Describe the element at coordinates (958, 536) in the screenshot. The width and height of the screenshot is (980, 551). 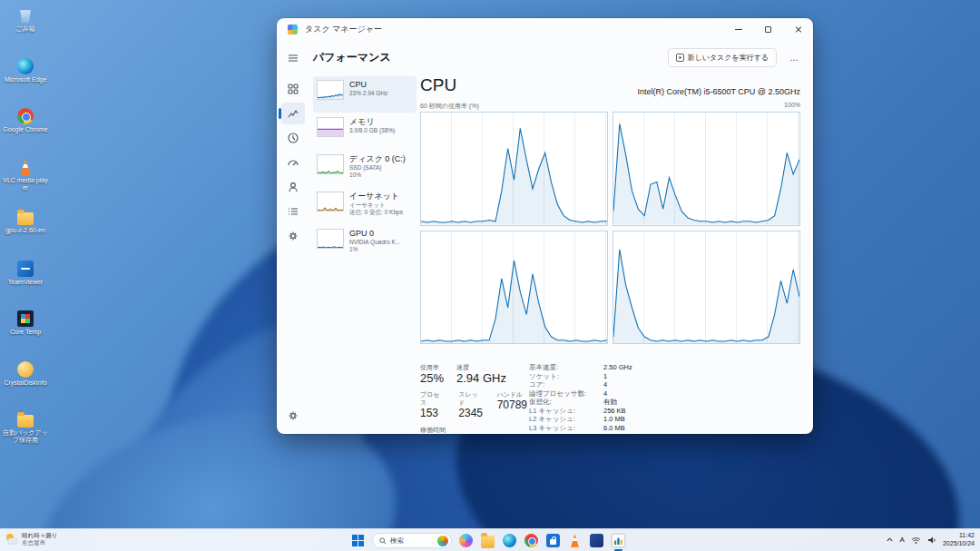
I see `tray-time: 11:42` at that location.